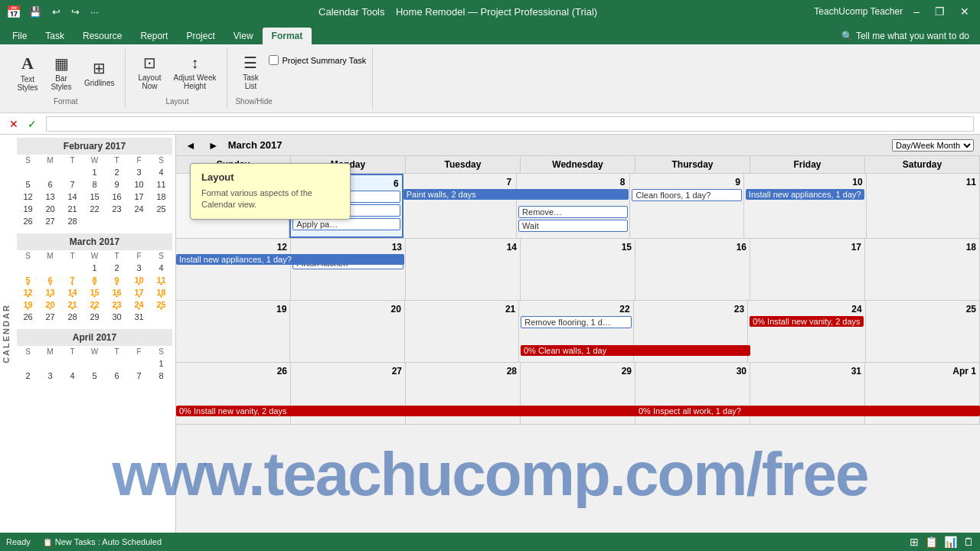 This screenshot has width=980, height=551. Describe the element at coordinates (61, 73) in the screenshot. I see `bar-styles-button: ▦ Bar Styles` at that location.